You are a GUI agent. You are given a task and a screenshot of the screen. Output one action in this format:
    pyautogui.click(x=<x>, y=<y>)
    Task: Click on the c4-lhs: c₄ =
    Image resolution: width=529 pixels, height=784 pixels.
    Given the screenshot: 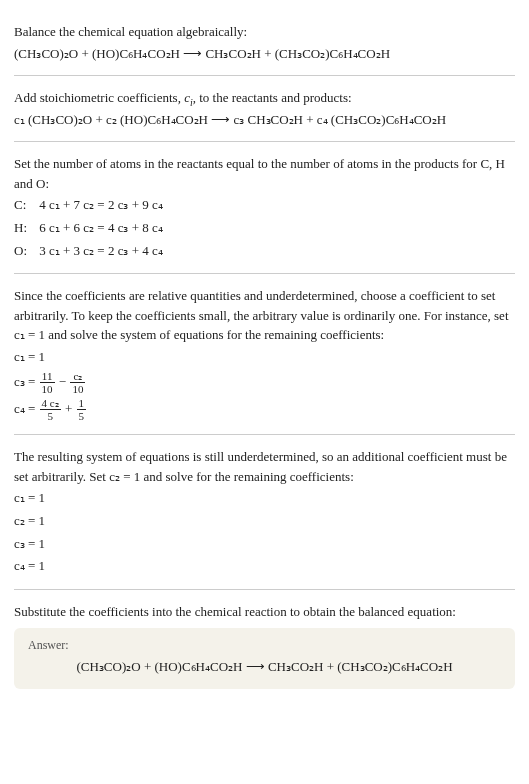 What is the action you would take?
    pyautogui.click(x=26, y=408)
    